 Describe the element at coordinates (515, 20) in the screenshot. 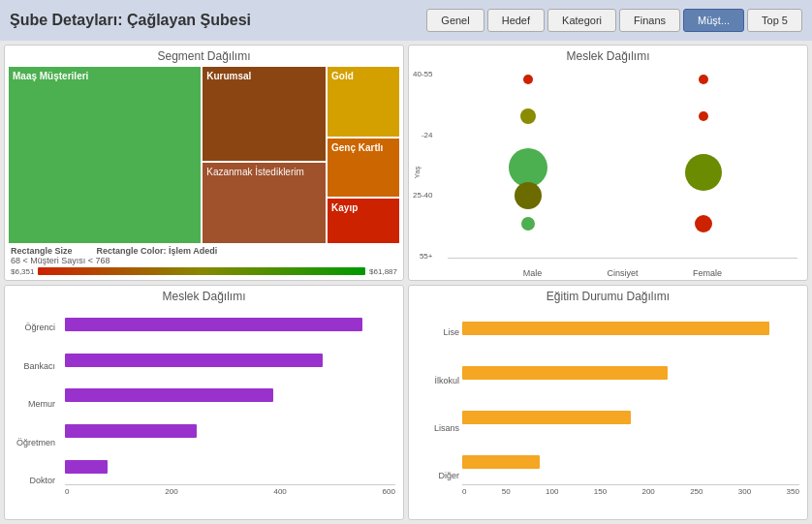

I see `tab-hedef: Hedef` at that location.